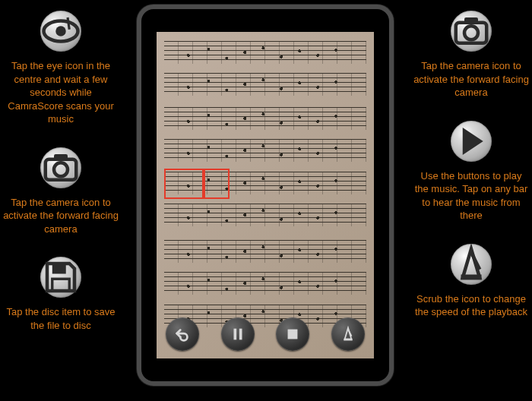  Describe the element at coordinates (61, 295) in the screenshot. I see `feature-save: Tap the disc item to save the file to di…` at that location.